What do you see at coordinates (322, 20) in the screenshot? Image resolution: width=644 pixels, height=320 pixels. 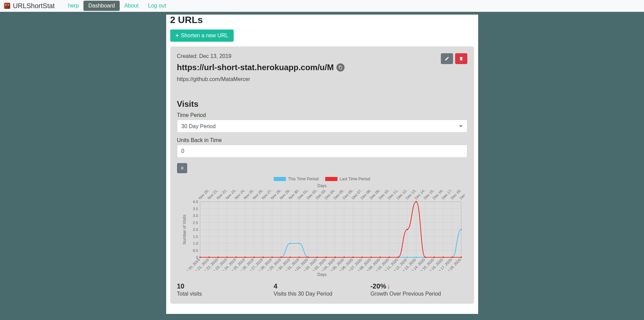 I see `page-title: 2 URLs` at bounding box center [322, 20].